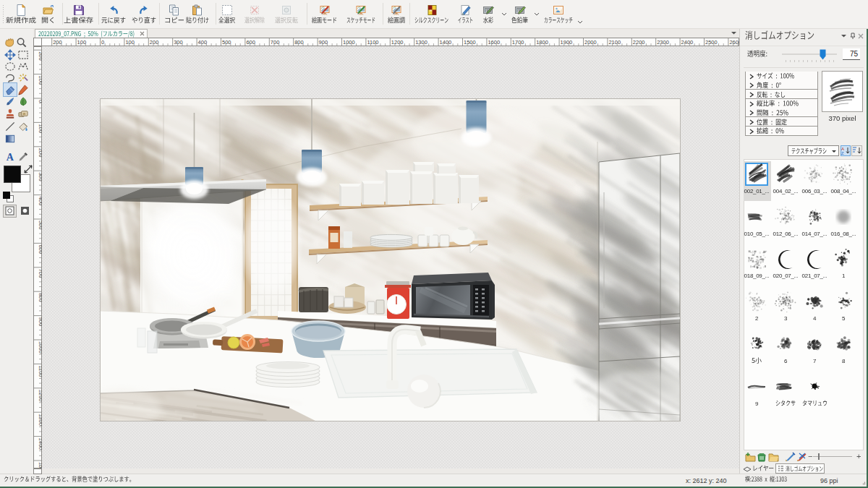 The width and height of the screenshot is (868, 488). I want to click on svg-text: 1800, so click(542, 42).